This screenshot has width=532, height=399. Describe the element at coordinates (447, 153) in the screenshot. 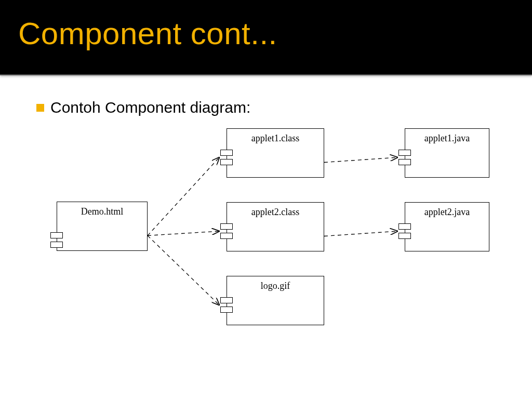

I see `component-applet1j: applet1.java` at that location.